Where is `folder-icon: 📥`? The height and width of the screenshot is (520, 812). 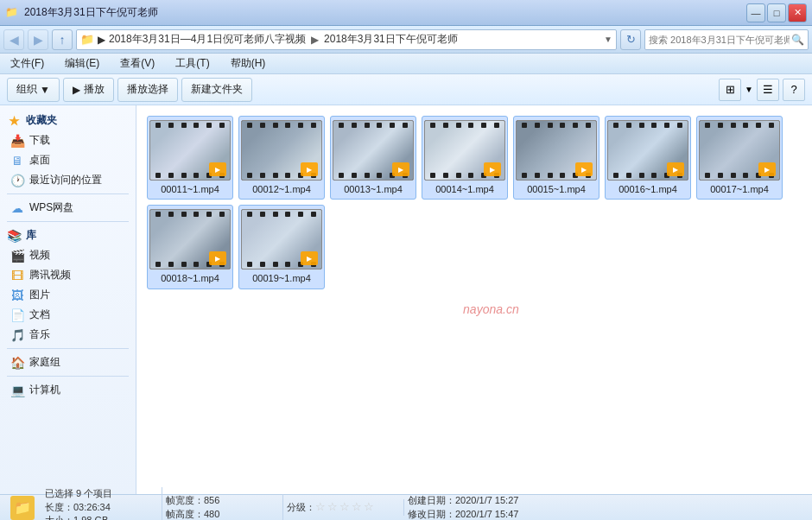
folder-icon: 📥 is located at coordinates (17, 141).